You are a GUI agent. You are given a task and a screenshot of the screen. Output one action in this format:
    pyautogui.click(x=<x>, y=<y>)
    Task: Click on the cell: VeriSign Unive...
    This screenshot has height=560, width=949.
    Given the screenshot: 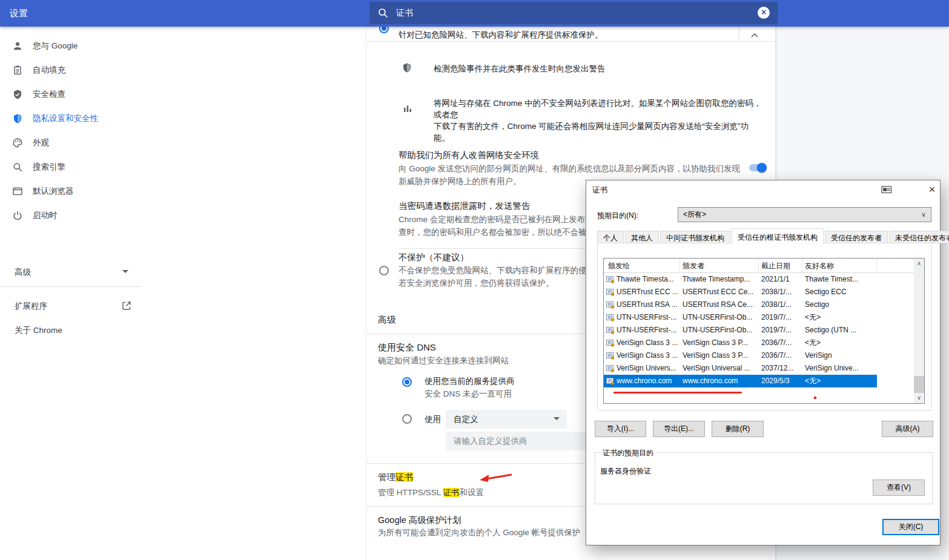 What is the action you would take?
    pyautogui.click(x=841, y=368)
    